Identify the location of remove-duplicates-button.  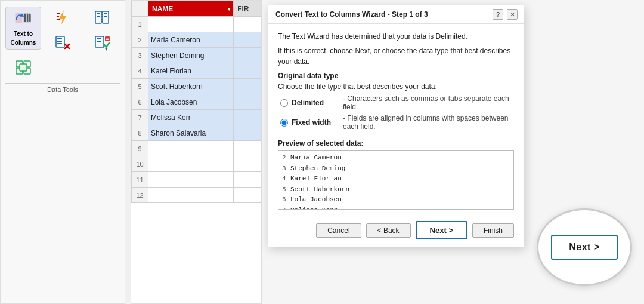
(63, 42).